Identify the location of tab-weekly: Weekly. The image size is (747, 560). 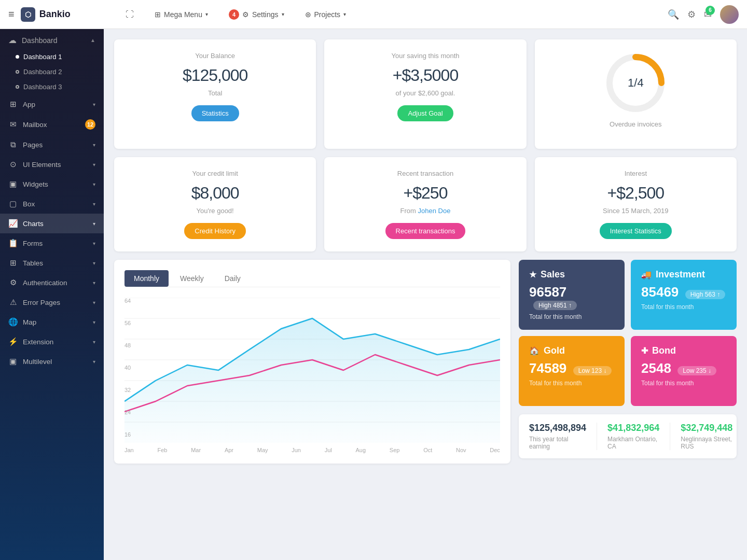
(192, 278).